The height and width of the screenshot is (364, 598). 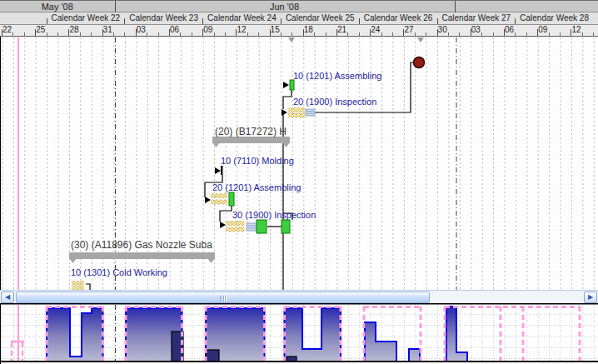 What do you see at coordinates (108, 30) in the screenshot?
I see `day-label: 31` at bounding box center [108, 30].